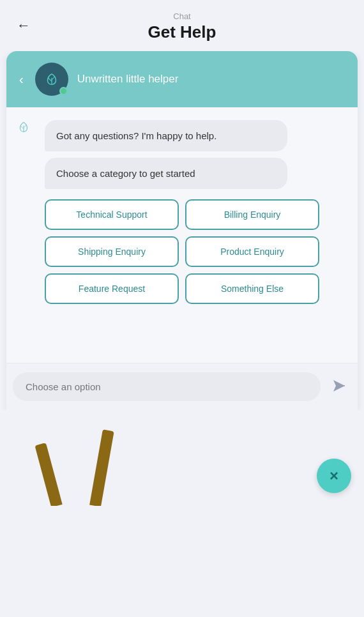  I want to click on send-button, so click(338, 387).